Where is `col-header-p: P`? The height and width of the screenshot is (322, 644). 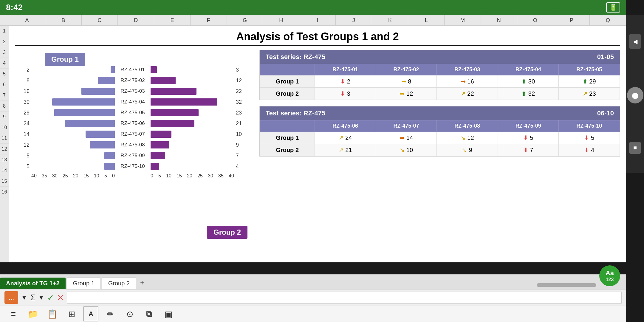
col-header-p: P is located at coordinates (572, 20).